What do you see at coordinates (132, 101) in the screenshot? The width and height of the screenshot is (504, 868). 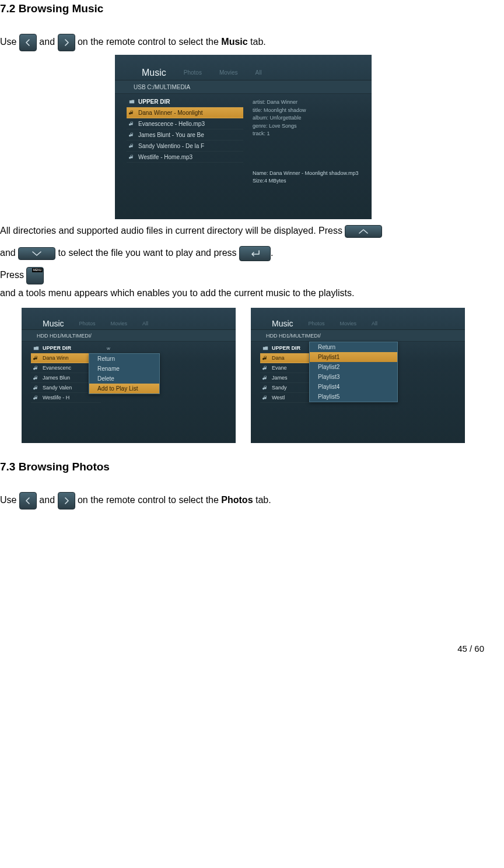 I see `folder-up-icon` at bounding box center [132, 101].